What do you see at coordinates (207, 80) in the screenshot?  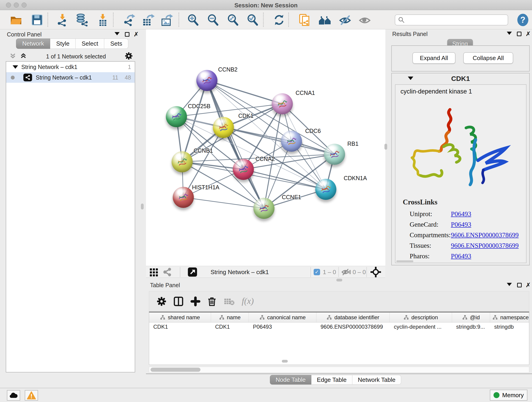 I see `network-node-CCNB2` at bounding box center [207, 80].